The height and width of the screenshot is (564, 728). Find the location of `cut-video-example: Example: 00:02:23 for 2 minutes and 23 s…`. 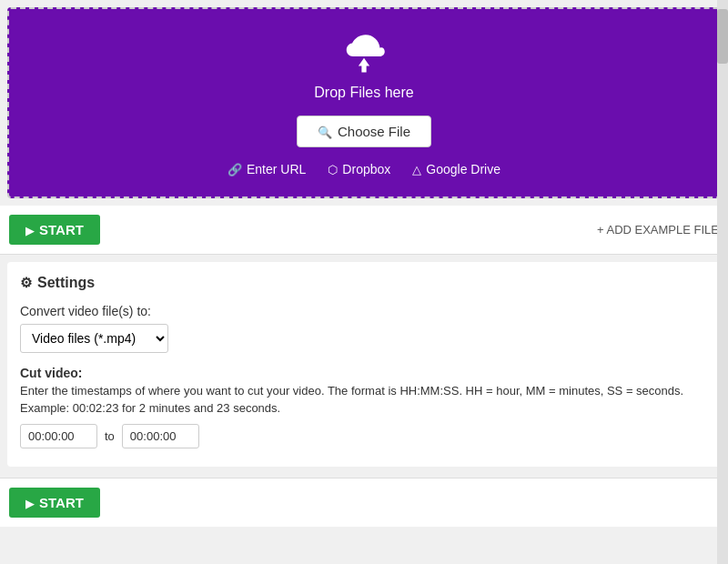

cut-video-example: Example: 00:02:23 for 2 minutes and 23 s… is located at coordinates (364, 408).